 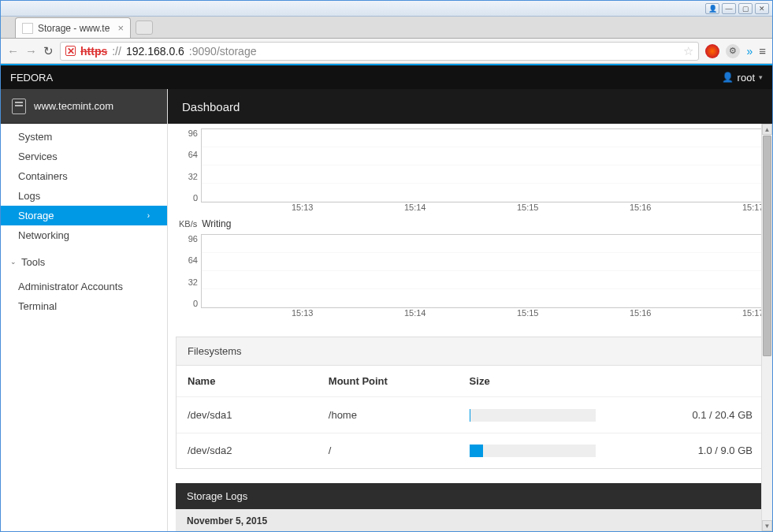 What do you see at coordinates (32, 77) in the screenshot?
I see `brand-label: FEDORA` at bounding box center [32, 77].